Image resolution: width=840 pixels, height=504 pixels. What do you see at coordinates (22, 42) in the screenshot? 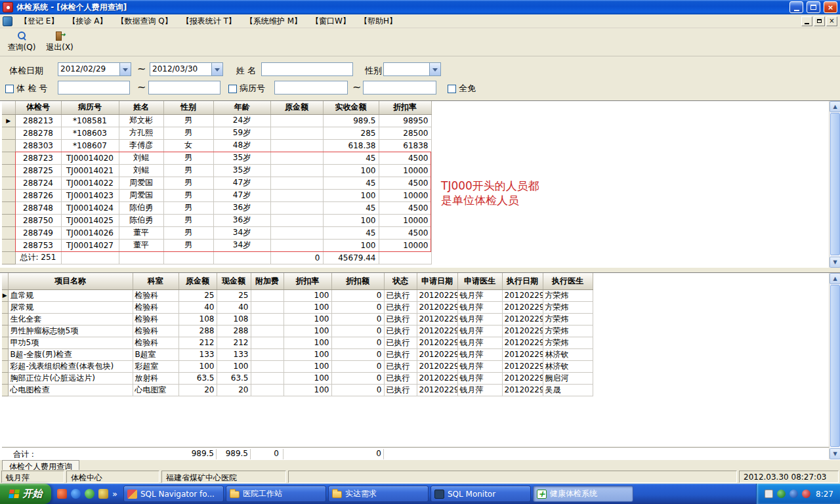
I see `query-button: 查询(Q)` at bounding box center [22, 42].